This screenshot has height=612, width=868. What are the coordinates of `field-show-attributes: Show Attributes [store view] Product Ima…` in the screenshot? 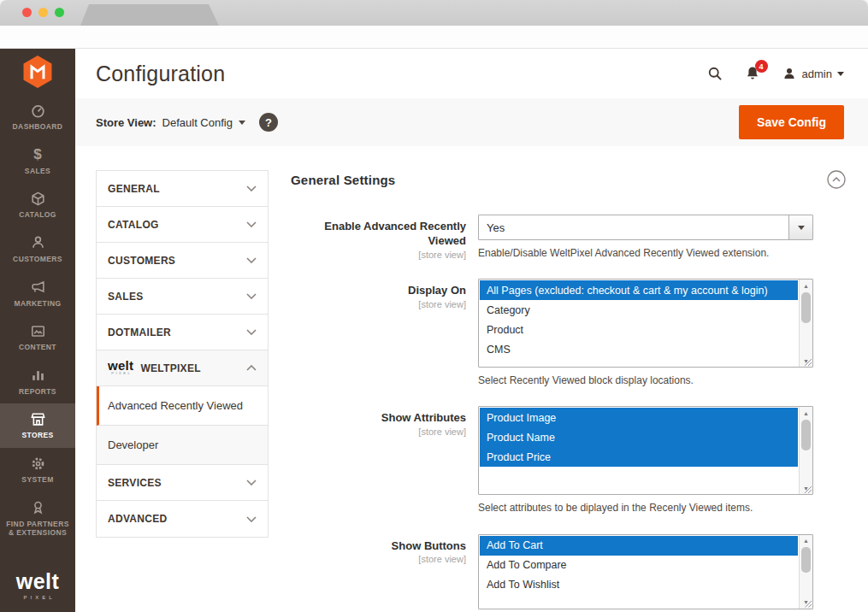 It's located at (568, 460).